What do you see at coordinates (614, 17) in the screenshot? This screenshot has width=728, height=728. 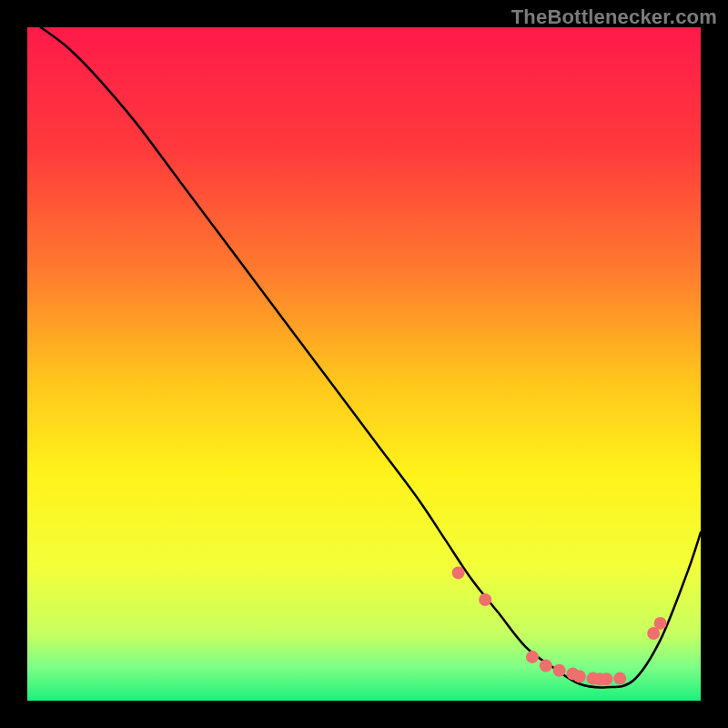 I see `watermark-label: TheBottlenecker.com` at bounding box center [614, 17].